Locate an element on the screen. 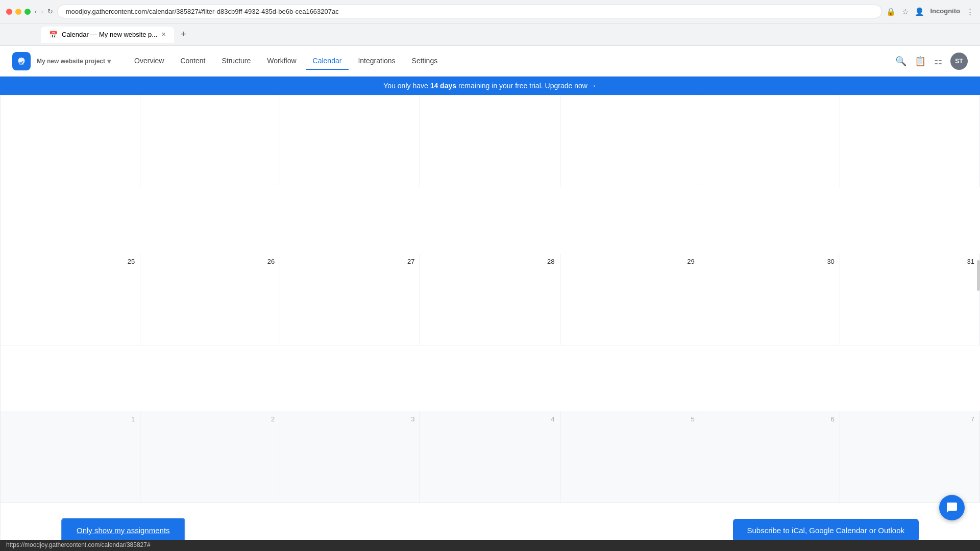  cell-date: 28 is located at coordinates (551, 261).